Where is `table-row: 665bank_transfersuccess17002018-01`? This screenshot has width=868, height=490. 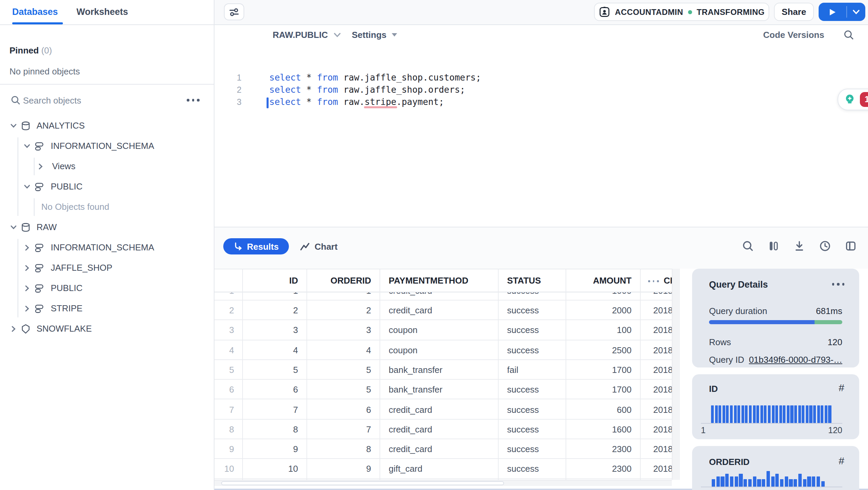 table-row: 665bank_transfersuccess17002018-01 is located at coordinates (443, 390).